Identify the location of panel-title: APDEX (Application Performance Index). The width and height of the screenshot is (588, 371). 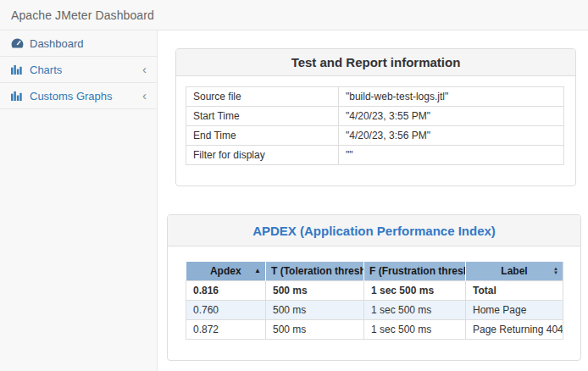
(374, 230).